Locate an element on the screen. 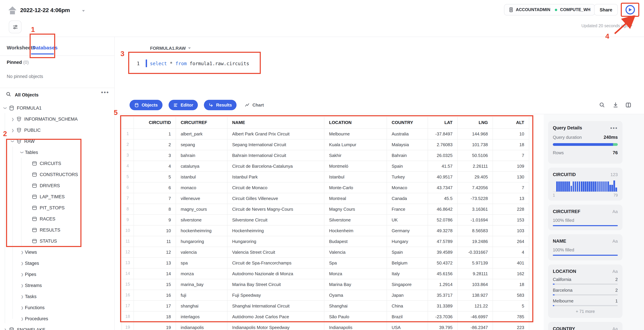 The width and height of the screenshot is (644, 330). objects-database-icon is located at coordinates (136, 105).